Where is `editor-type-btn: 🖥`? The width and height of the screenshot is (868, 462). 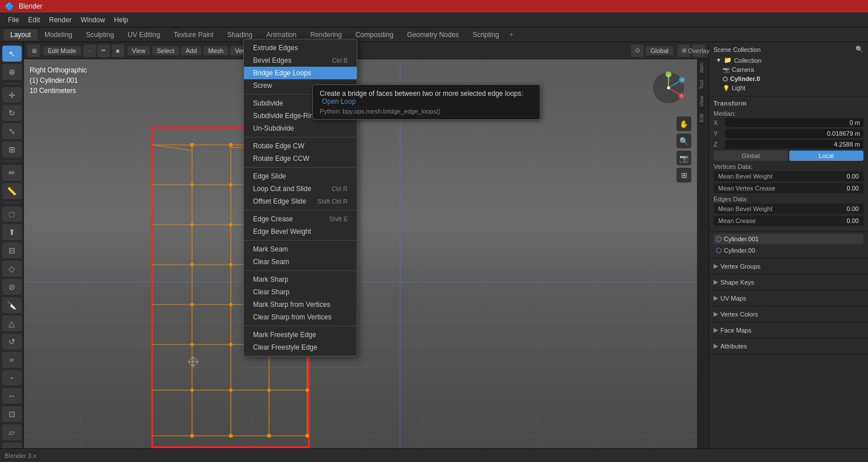
editor-type-btn: 🖥 is located at coordinates (34, 51).